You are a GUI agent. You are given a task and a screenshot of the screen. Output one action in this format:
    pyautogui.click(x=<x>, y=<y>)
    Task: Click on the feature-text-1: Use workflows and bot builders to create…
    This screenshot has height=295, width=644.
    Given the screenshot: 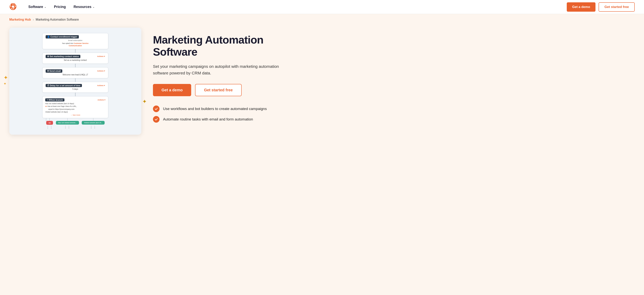 What is the action you would take?
    pyautogui.click(x=215, y=109)
    